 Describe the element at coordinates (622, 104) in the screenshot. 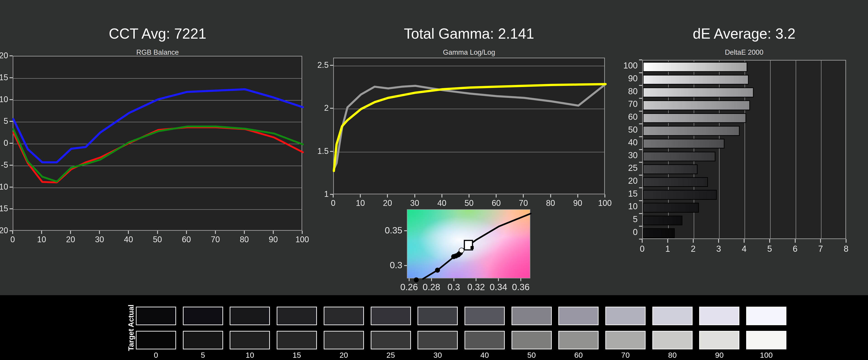

I see `deltae-category-label: 70` at that location.